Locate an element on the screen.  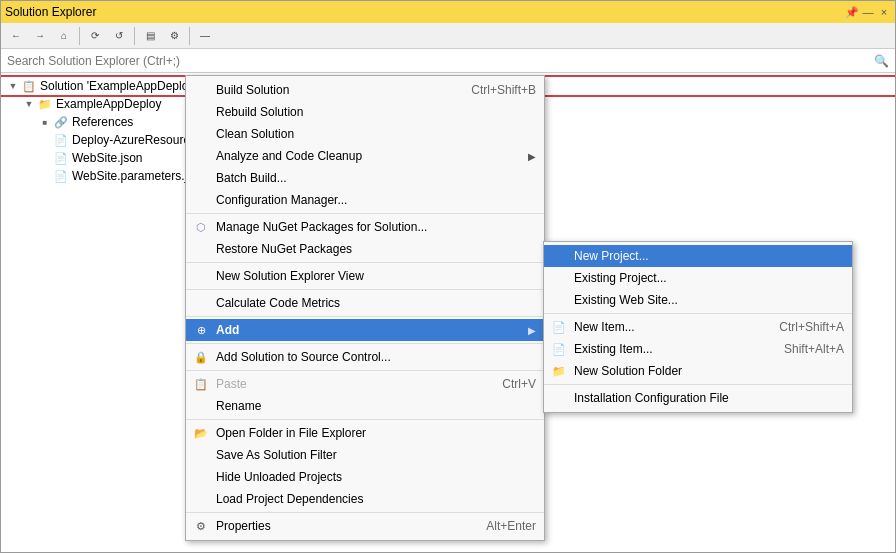
newfolder-label: New Solution Folder is located at coordinates (709, 371).